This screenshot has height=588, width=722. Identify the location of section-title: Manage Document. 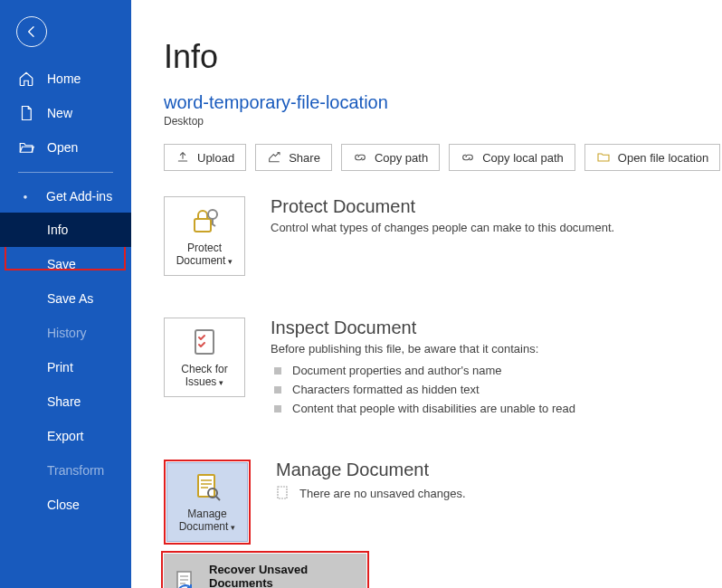
(499, 470).